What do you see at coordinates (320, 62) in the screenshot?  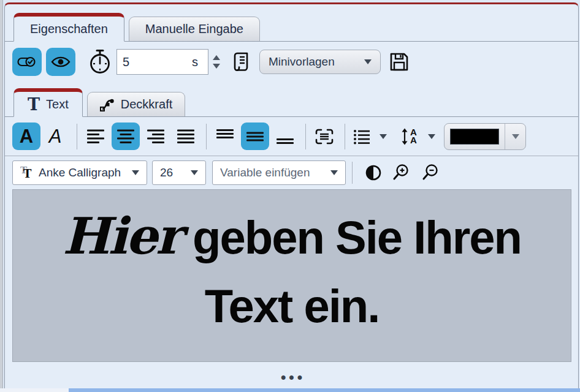 I see `templates-dropdown: Minivorlagen` at bounding box center [320, 62].